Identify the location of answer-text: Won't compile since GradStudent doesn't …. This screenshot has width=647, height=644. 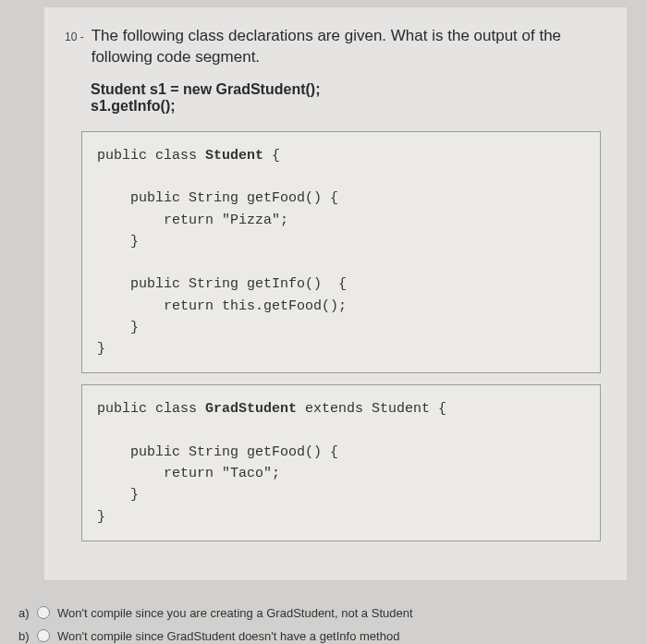
(228, 636).